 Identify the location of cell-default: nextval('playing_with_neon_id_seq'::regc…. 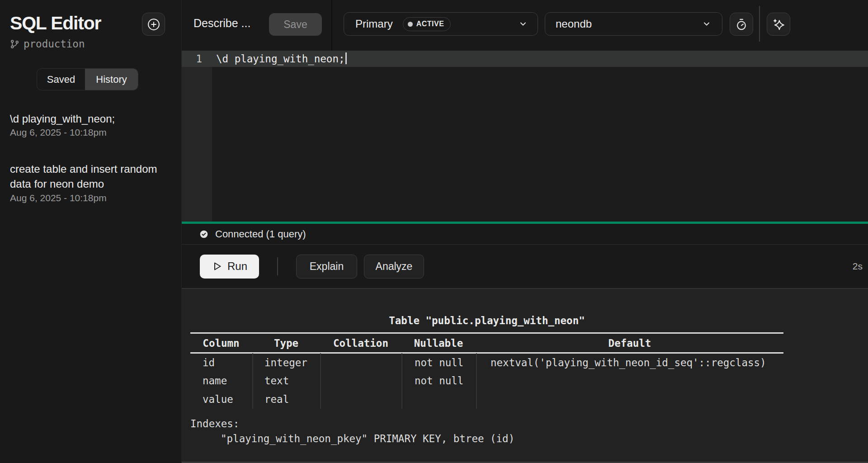
(628, 363).